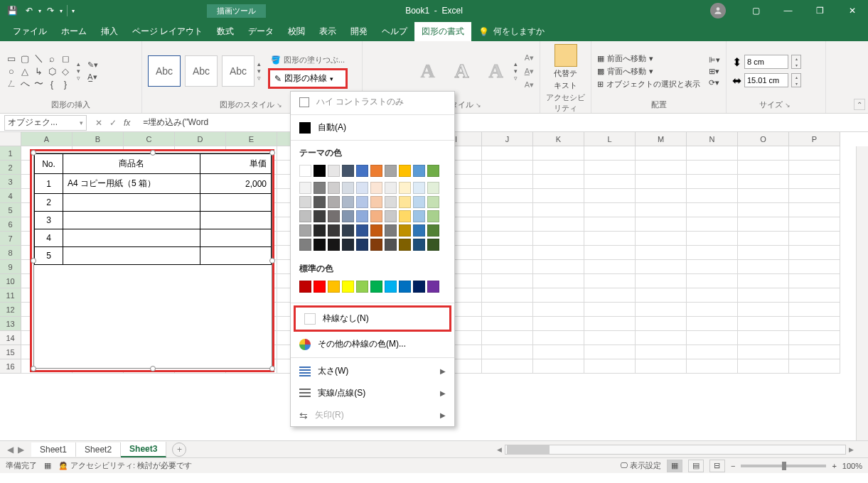 The image size is (868, 483). Describe the element at coordinates (236, 11) in the screenshot. I see `contextual-tool-label: 描画ツール` at that location.